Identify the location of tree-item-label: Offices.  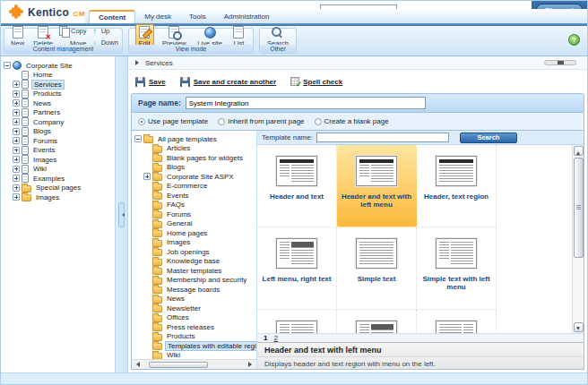
(177, 317).